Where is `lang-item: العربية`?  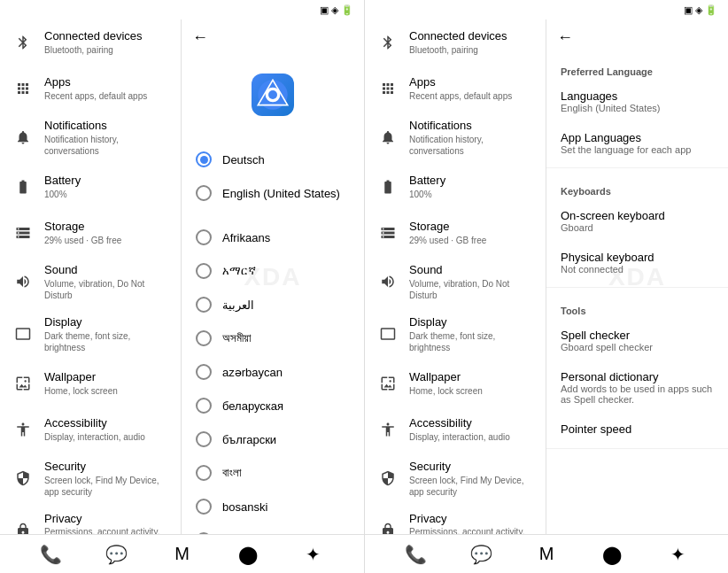
lang-item: العربية is located at coordinates (273, 305).